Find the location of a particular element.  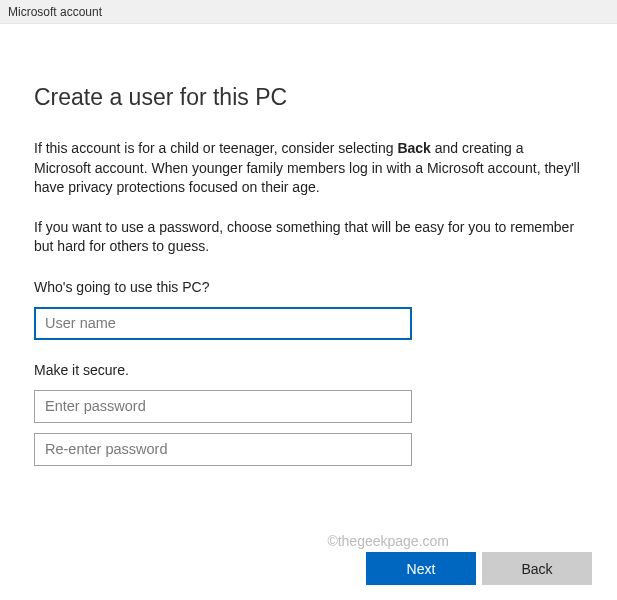

description-paragraph-2: If you want to use a password, choose so… is located at coordinates (308, 238).